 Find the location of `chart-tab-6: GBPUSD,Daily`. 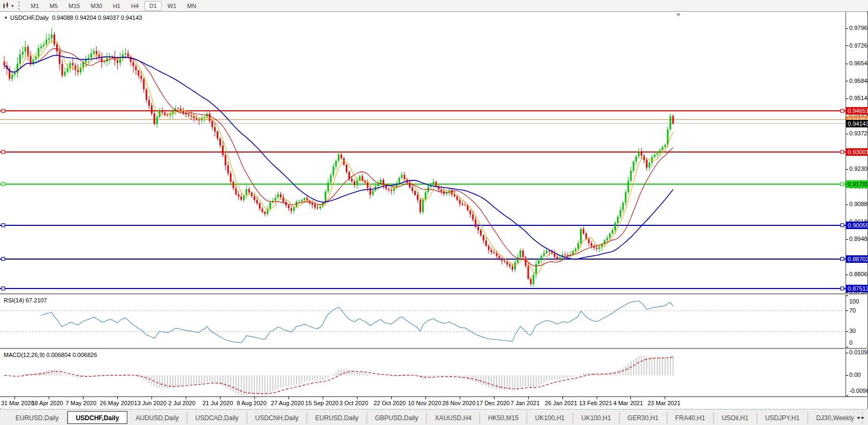

chart-tab-6: GBPUSD,Daily is located at coordinates (397, 418).